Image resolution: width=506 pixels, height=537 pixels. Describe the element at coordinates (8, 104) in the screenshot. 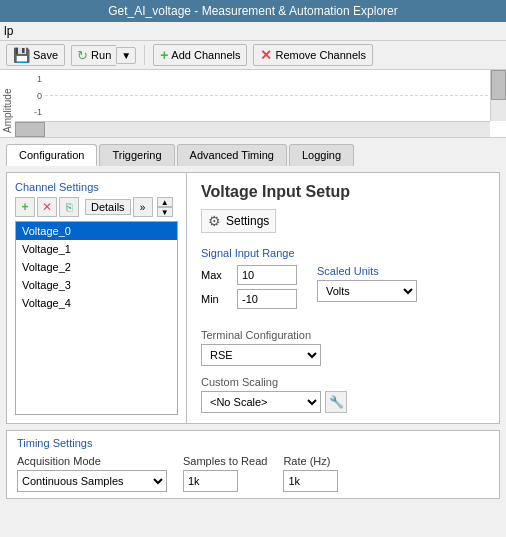

I see `chart-y-label: Amplitude` at that location.